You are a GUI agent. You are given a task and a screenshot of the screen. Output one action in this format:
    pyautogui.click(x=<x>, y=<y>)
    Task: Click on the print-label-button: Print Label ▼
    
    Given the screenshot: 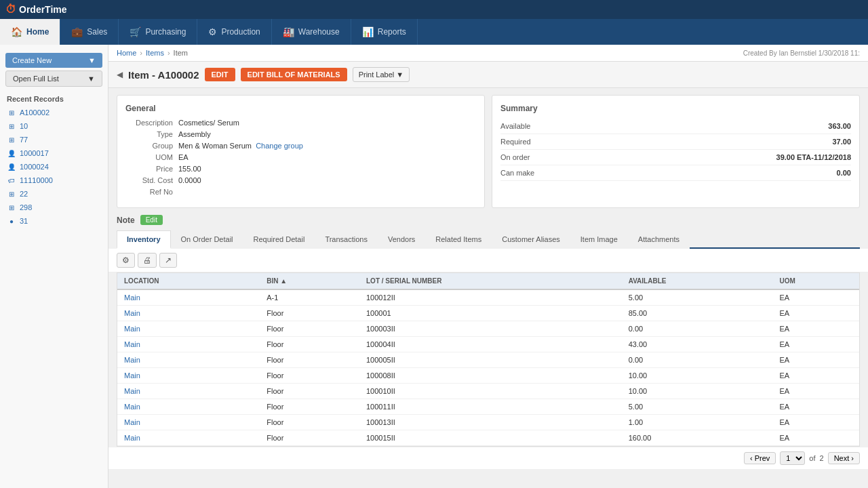 What is the action you would take?
    pyautogui.click(x=381, y=75)
    